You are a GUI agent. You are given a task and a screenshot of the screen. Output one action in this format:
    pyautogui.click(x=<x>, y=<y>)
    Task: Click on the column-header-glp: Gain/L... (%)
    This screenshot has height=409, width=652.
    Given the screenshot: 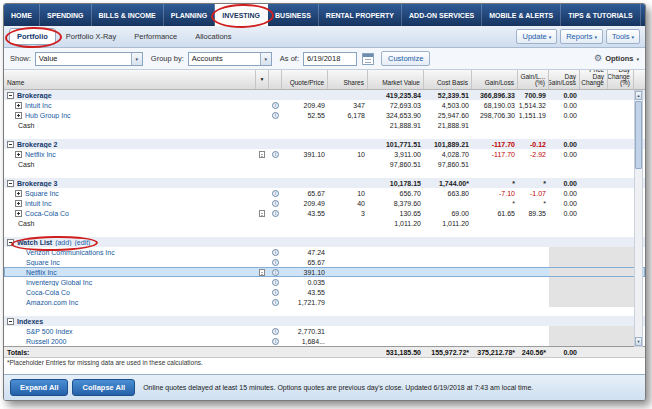 What is the action you would take?
    pyautogui.click(x=534, y=80)
    